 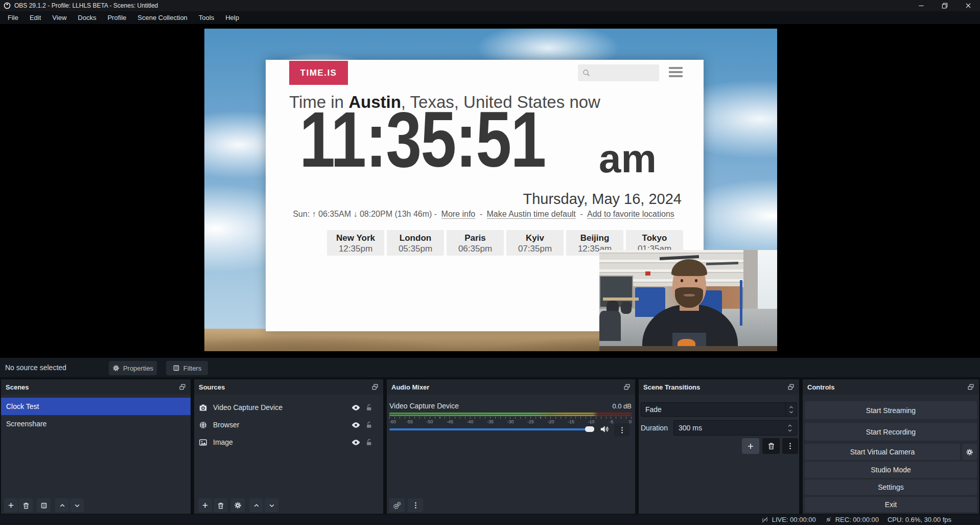 I want to click on sources-header: Sources, so click(x=289, y=387).